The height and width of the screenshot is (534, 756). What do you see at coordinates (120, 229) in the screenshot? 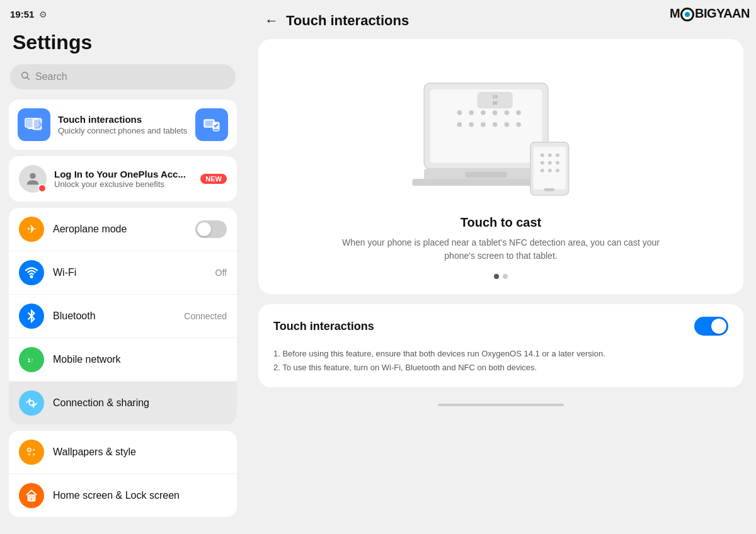
I see `aeroplane-label: Aeroplane mode` at bounding box center [120, 229].